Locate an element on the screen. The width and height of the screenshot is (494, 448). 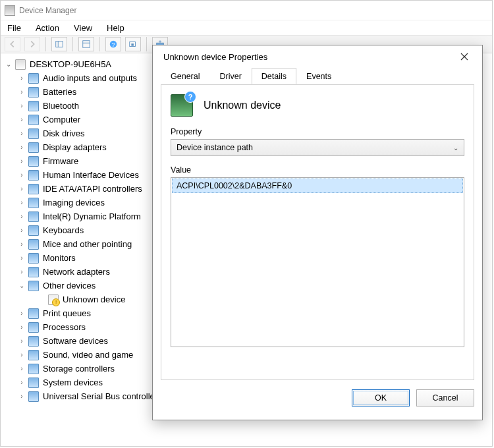
tab-details: Details is located at coordinates (274, 76).